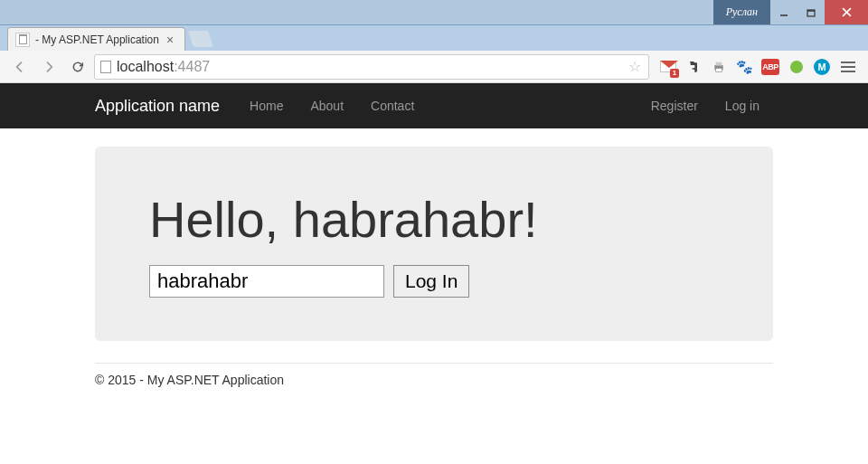  Describe the element at coordinates (332, 106) in the screenshot. I see `navbar-links: Home About Contact` at that location.